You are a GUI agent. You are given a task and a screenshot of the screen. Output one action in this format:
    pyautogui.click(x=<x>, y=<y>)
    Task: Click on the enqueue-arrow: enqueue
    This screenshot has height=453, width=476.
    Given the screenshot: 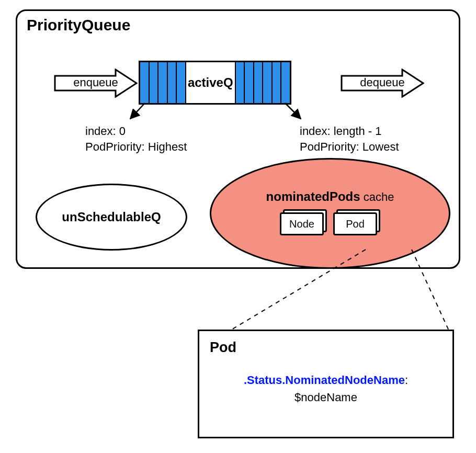 What is the action you would take?
    pyautogui.click(x=96, y=83)
    